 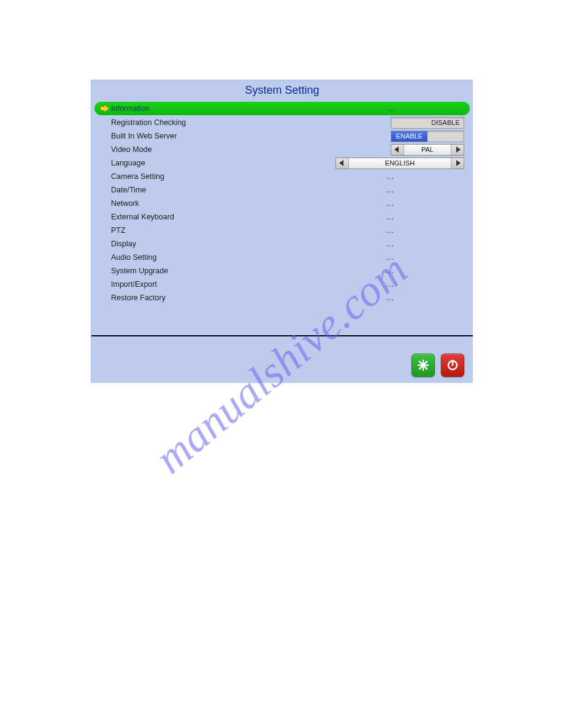 I want to click on menu-label: Registration Checking, so click(x=191, y=123).